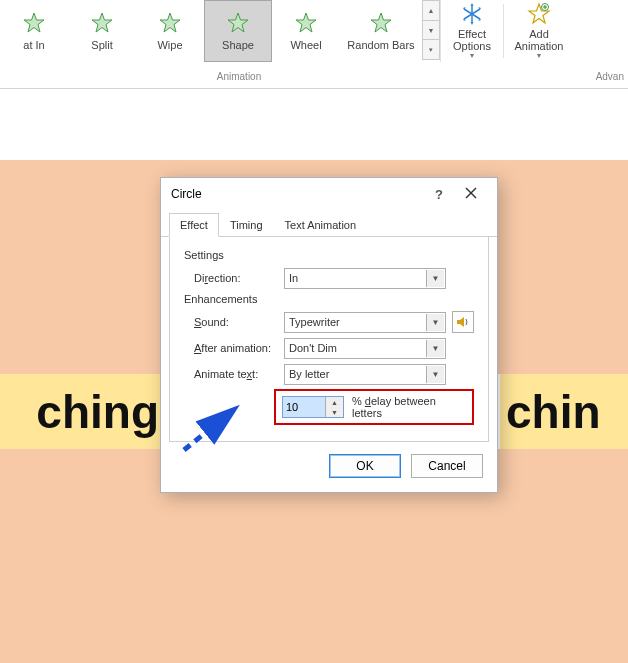 The height and width of the screenshot is (663, 628). I want to click on sound-label: Sound:, so click(239, 322).